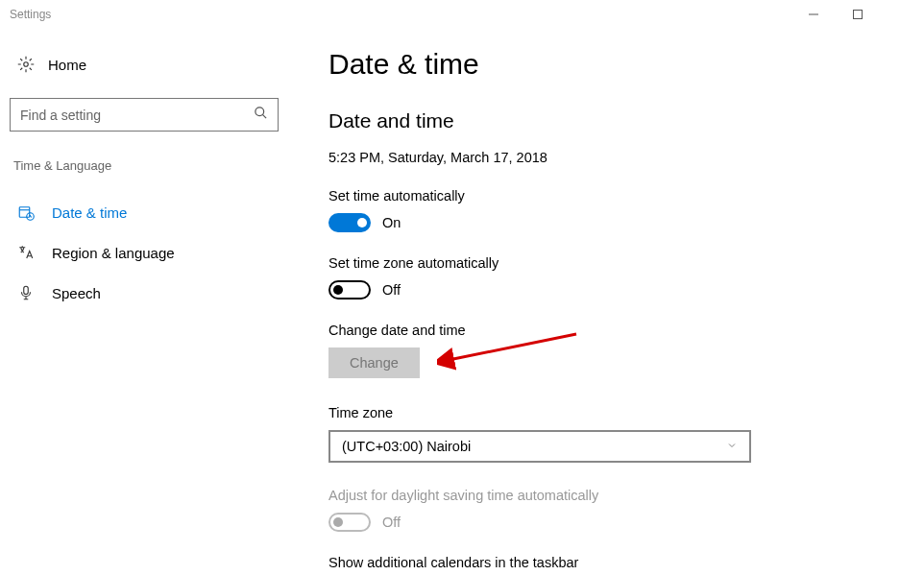  Describe the element at coordinates (462, 14) in the screenshot. I see `titlebar: Settings` at that location.